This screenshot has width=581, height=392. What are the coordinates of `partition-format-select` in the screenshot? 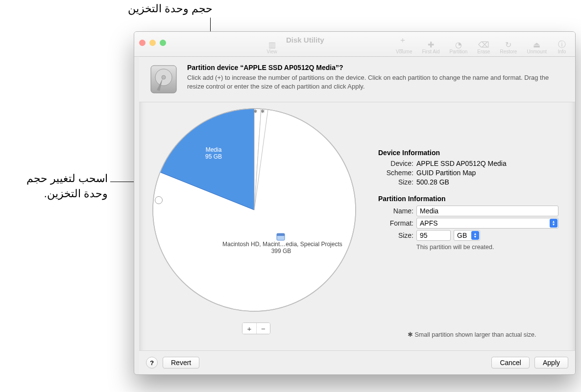 It's located at (487, 223).